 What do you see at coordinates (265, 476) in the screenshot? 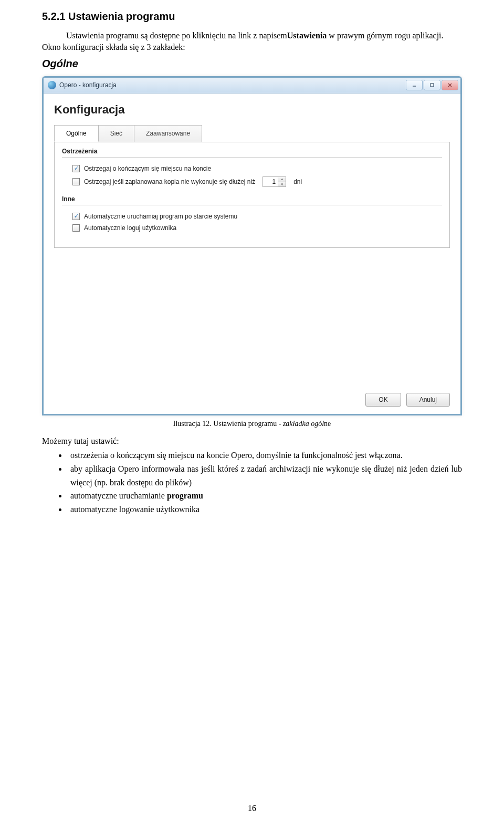
I see `bullet-2: aby aplikacja Opero informowała nas jeśl…` at bounding box center [265, 476].